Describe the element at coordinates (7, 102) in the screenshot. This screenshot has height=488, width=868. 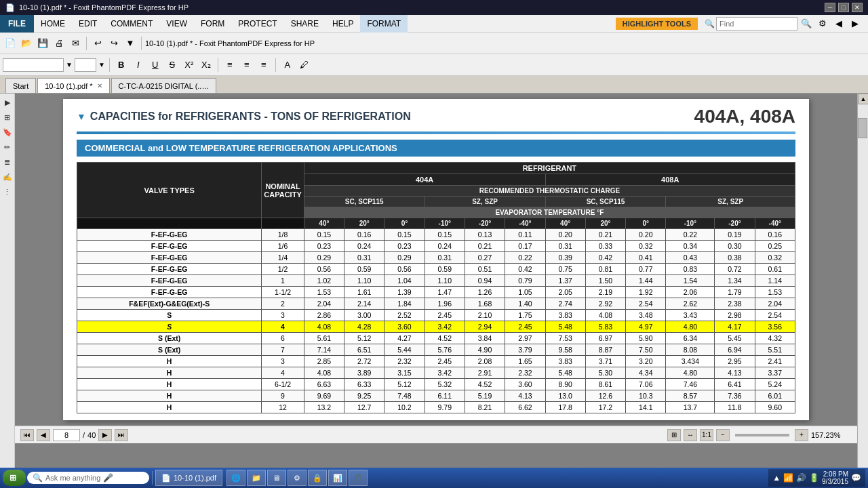
I see `sidebar-nav: ▶` at that location.